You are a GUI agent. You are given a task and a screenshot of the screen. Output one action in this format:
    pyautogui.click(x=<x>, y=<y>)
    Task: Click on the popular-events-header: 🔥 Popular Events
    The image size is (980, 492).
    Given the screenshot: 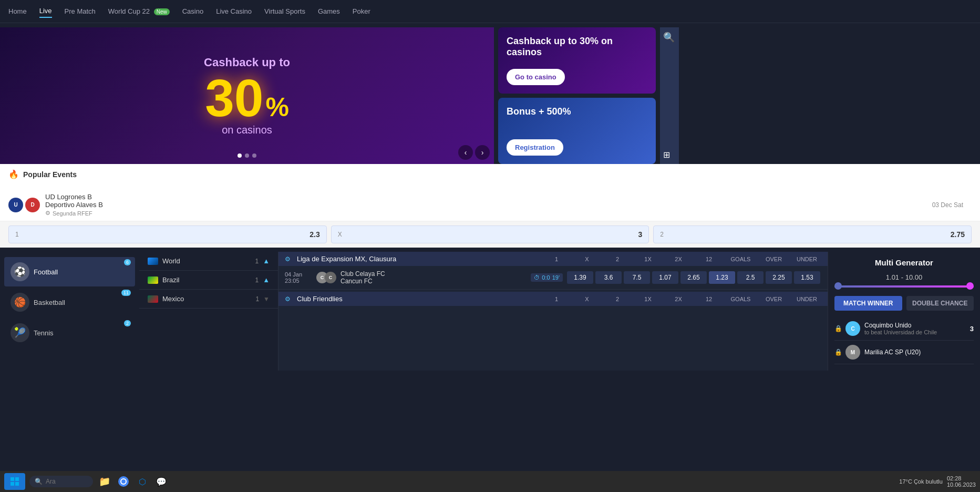 What is the action you would take?
    pyautogui.click(x=490, y=175)
    